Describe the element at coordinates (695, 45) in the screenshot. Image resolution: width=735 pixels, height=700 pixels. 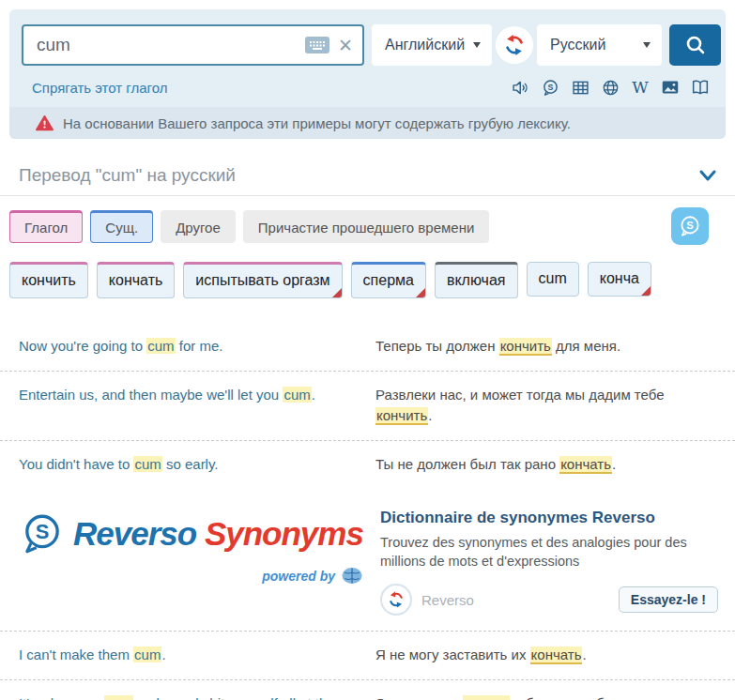
I see `search-button` at that location.